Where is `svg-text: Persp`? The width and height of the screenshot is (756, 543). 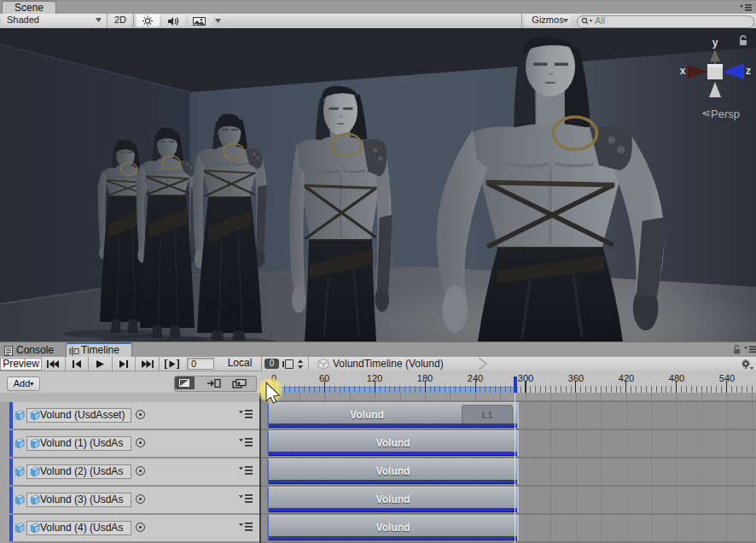 svg-text: Persp is located at coordinates (725, 114).